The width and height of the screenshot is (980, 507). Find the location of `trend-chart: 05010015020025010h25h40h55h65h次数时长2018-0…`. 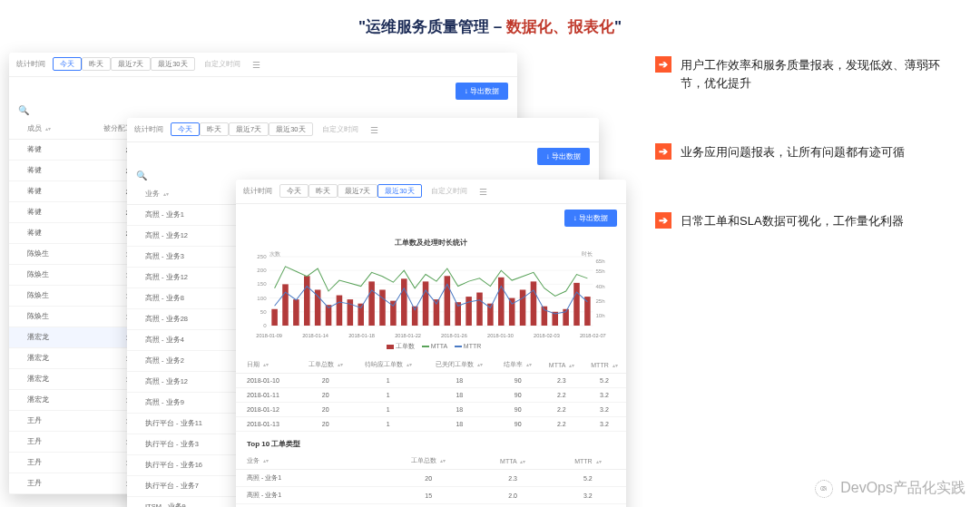

trend-chart: 05010015020025010h25h40h55h65h次数时长2018-0… is located at coordinates (431, 295).